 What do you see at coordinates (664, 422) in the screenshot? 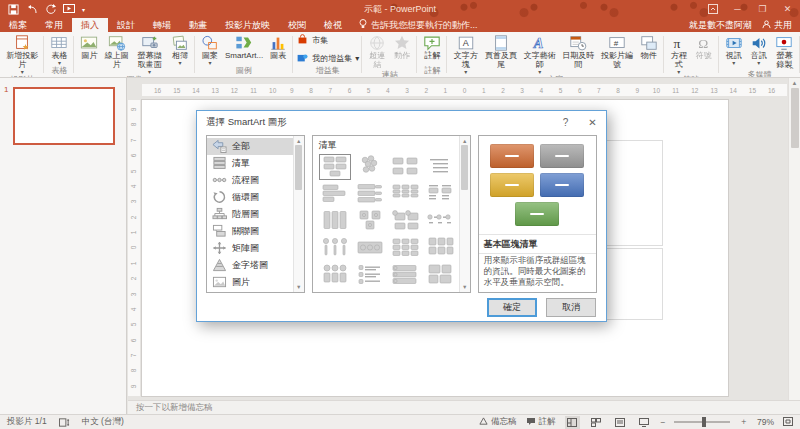
I see `zoom-out-icon: −` at bounding box center [664, 422].